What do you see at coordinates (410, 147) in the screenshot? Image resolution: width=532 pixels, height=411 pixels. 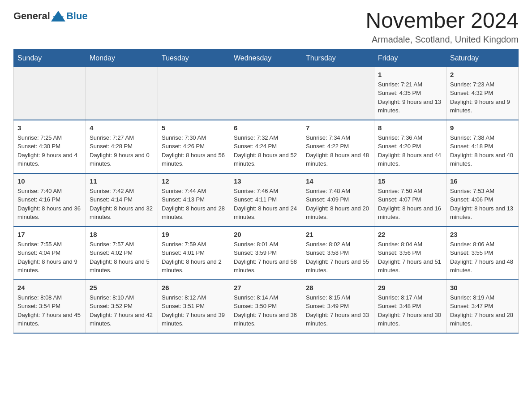 I see `calendar-cell: 8Sunrise: 7:36 AMSunset: 4:20 PMDaylight…` at bounding box center [410, 147].